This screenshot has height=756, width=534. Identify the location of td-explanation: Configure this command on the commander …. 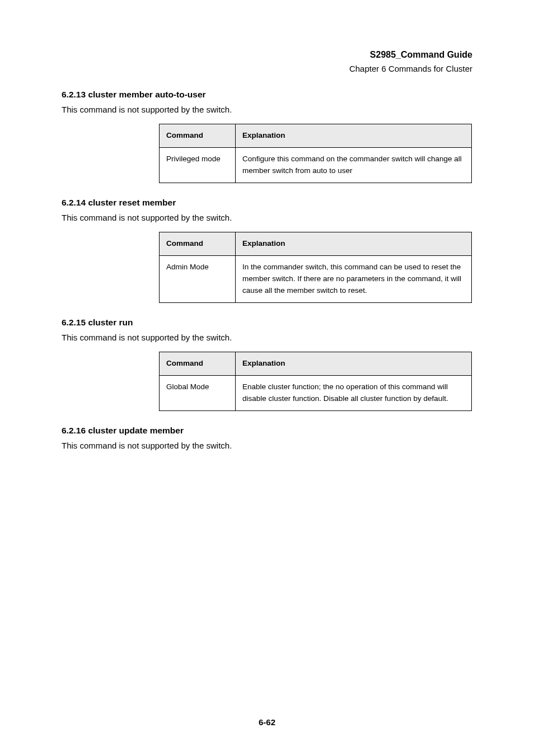
(354, 166).